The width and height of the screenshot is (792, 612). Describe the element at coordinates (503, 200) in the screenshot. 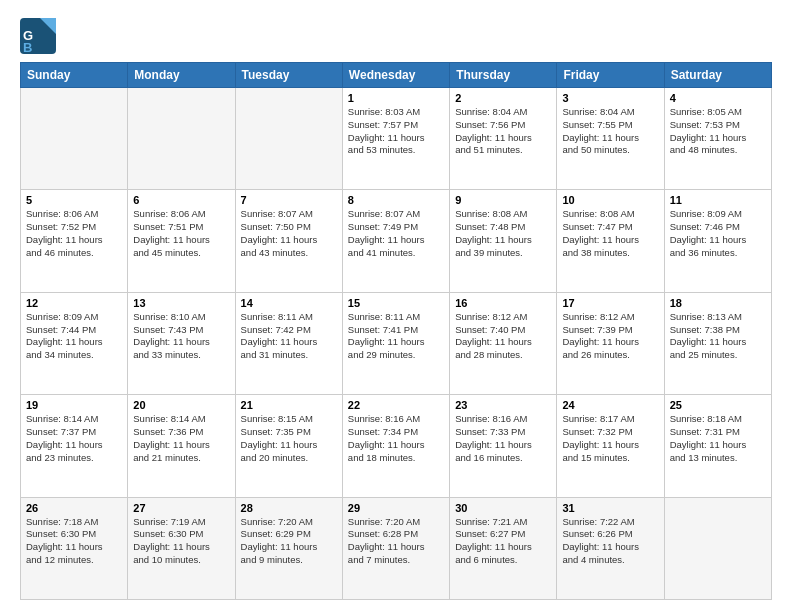

I see `day-number: 9` at that location.